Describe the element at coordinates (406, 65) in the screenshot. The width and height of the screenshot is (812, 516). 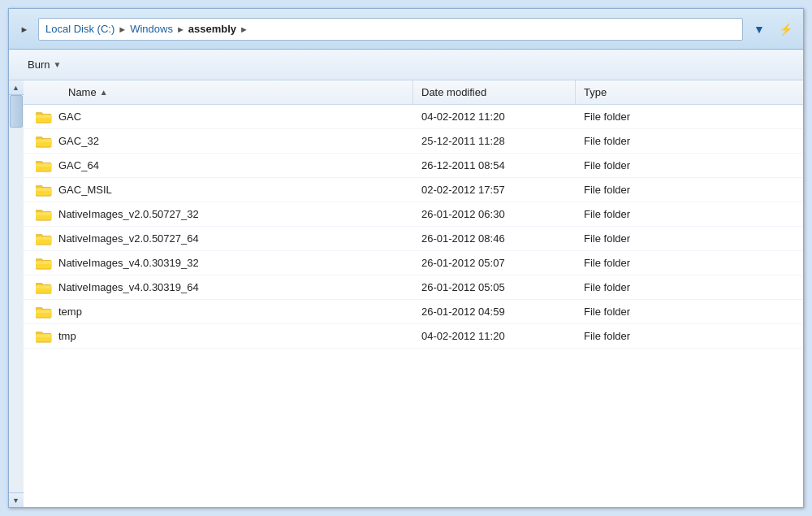
I see `toolbar: Burn ▼` at that location.